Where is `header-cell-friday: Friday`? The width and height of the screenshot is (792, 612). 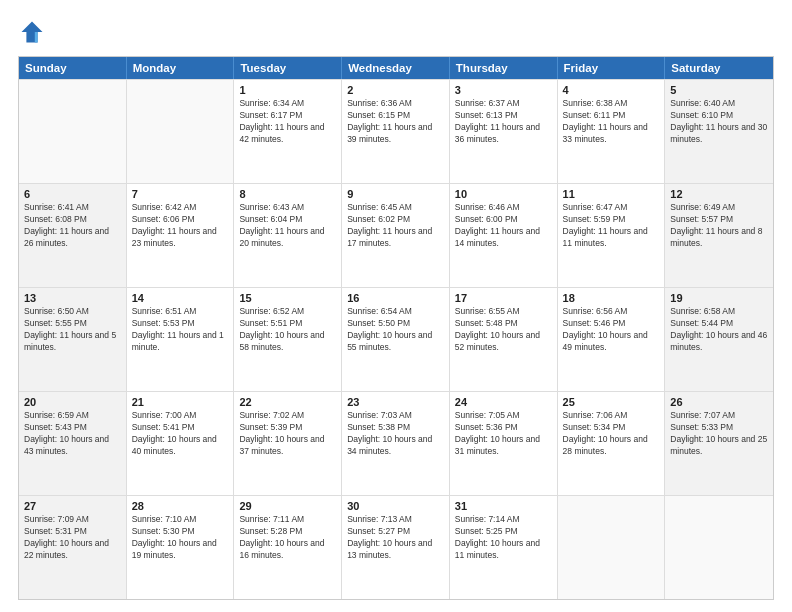
header-cell-friday: Friday is located at coordinates (612, 68).